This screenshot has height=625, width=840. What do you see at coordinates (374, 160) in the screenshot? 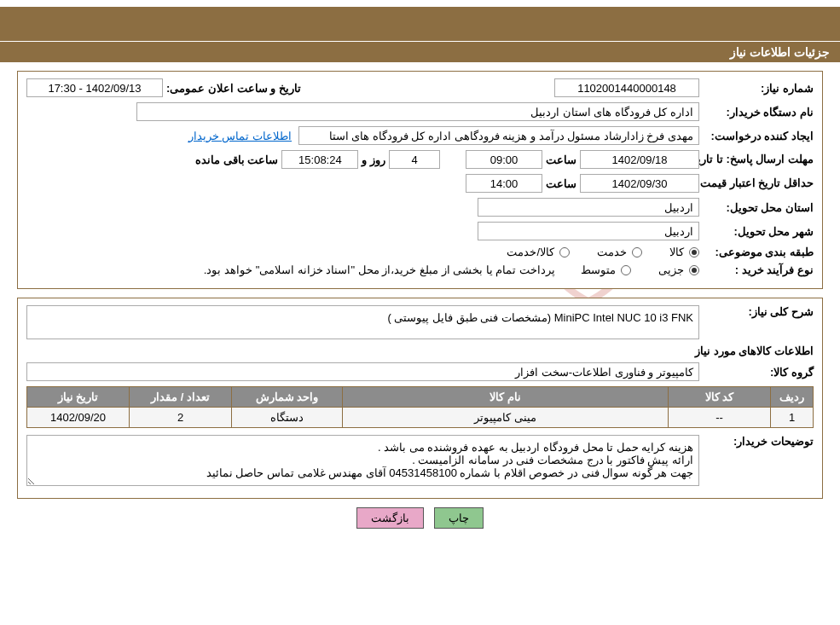
I see `days-and-label: روز و` at bounding box center [374, 160].